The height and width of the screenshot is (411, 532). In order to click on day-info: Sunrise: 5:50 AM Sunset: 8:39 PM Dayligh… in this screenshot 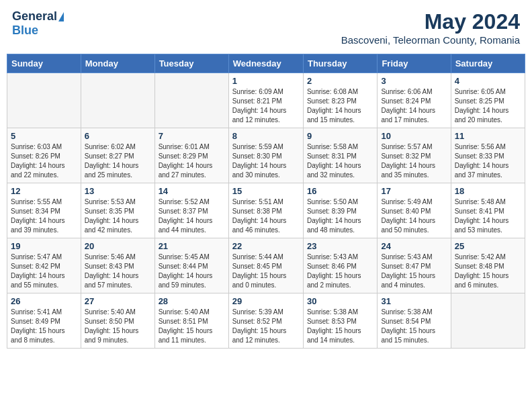, I will do `click(340, 216)`.